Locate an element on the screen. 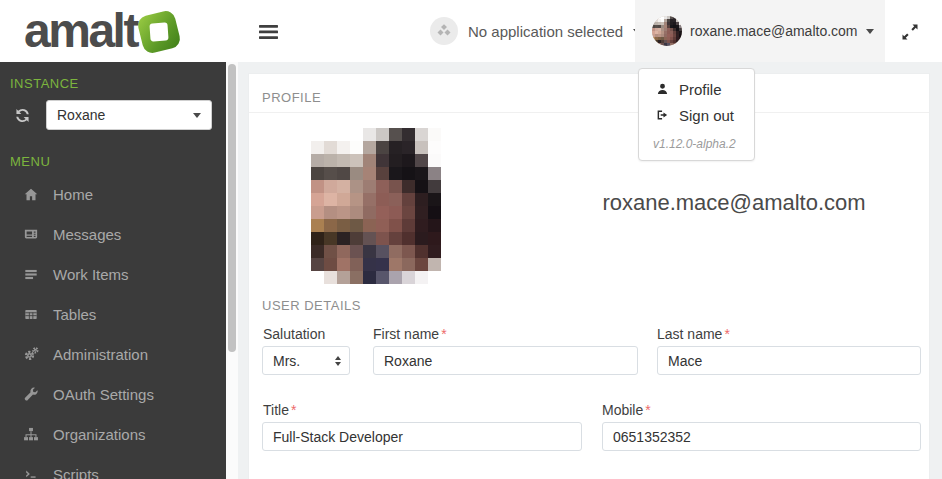 The height and width of the screenshot is (479, 942). profile-avatar is located at coordinates (376, 206).